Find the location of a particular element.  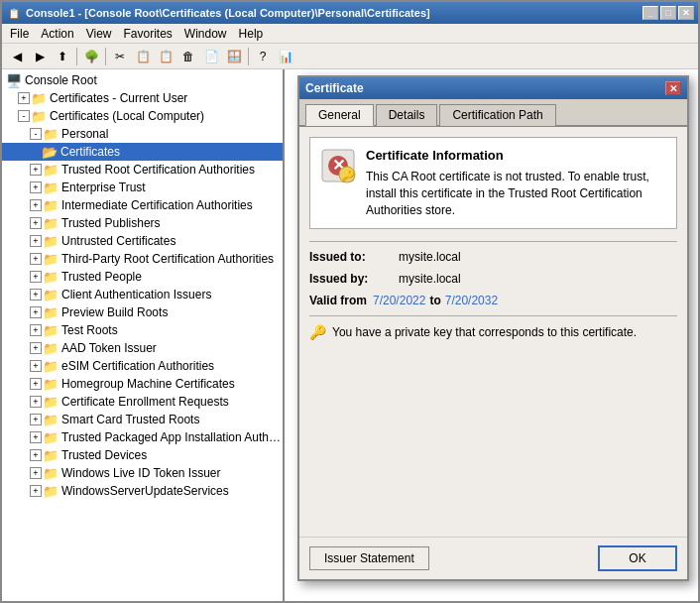

tree-item-third-party-root-cas: + 📁 Third-Party Root Certification Autho… is located at coordinates (143, 259).